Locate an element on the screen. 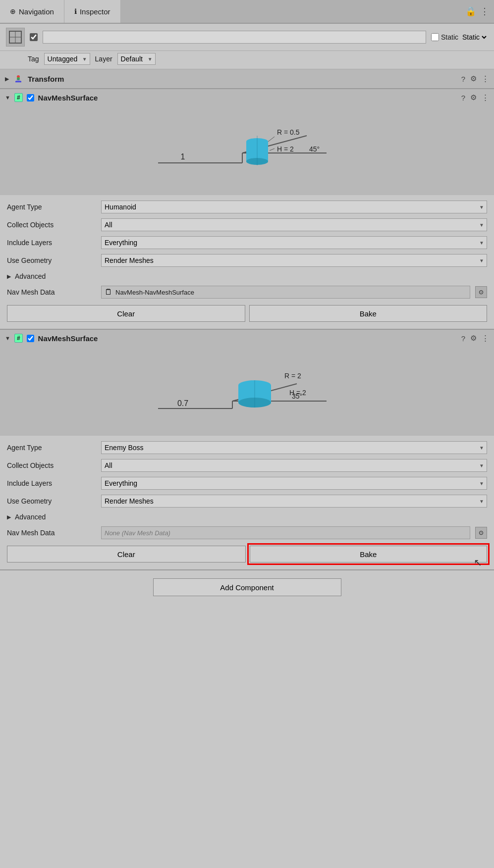 The width and height of the screenshot is (494, 868). layer-select: Default is located at coordinates (137, 59).